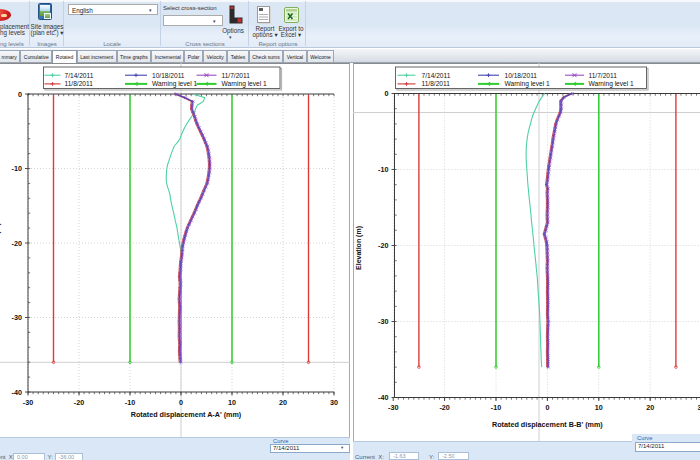  Describe the element at coordinates (186, 414) in the screenshot. I see `svg-text: Rotated displacement A-A' (mm)` at that location.